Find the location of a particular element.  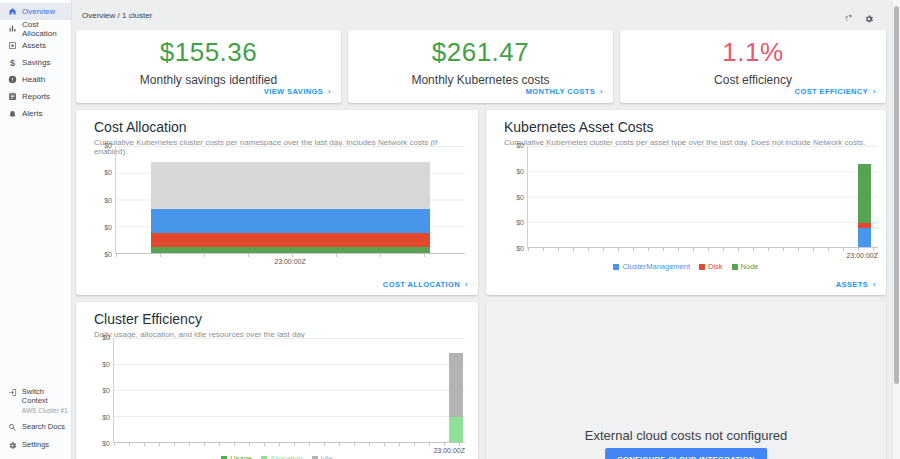

configure-cloud-integration-button: CONFIGURE CLOUD INTEGRATION is located at coordinates (686, 454).